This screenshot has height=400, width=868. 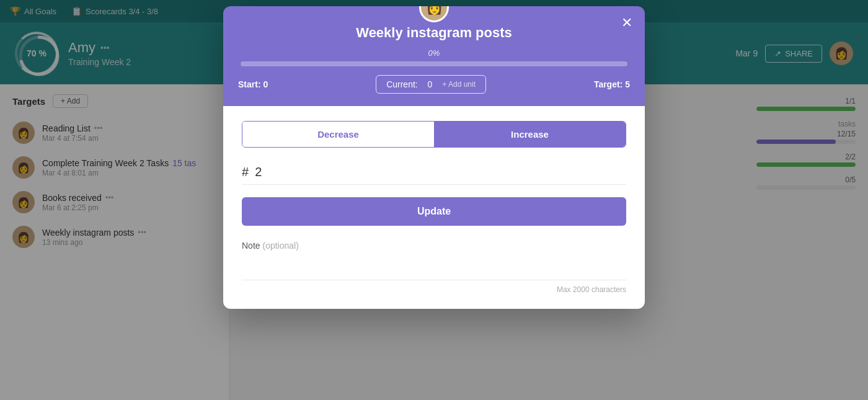 I want to click on modal-target: Target: 5, so click(x=612, y=84).